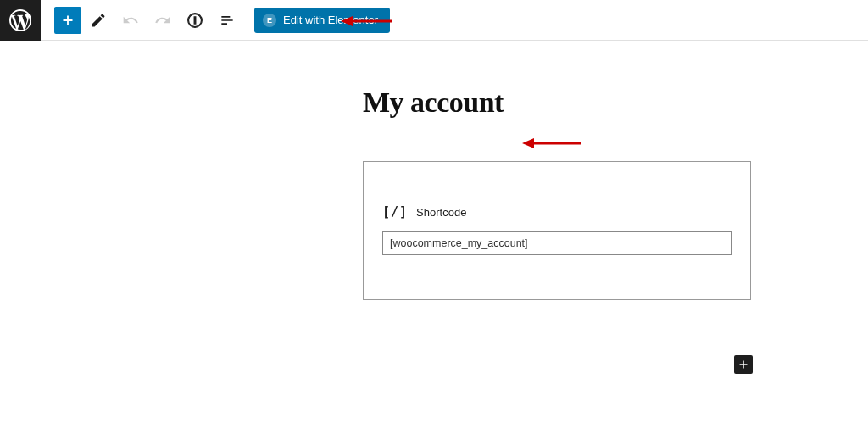 This screenshot has width=868, height=440. Describe the element at coordinates (557, 212) in the screenshot. I see `block-header: [/] Shortcode` at that location.